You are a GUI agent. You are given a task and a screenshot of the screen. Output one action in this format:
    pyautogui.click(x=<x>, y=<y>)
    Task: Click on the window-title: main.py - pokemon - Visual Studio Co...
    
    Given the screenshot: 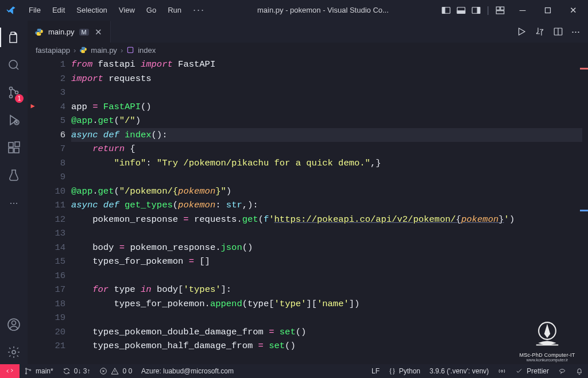 What is the action you would take?
    pyautogui.click(x=323, y=10)
    